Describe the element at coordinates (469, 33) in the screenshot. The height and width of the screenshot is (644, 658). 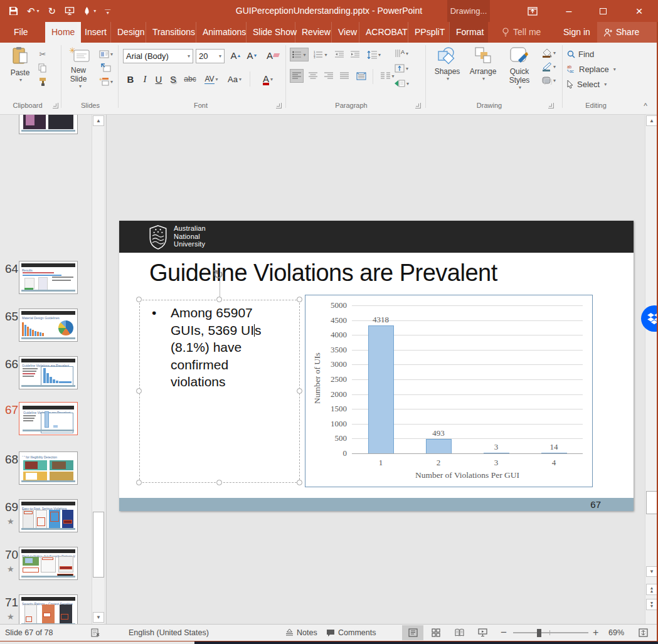
I see `tab-format: Format` at that location.